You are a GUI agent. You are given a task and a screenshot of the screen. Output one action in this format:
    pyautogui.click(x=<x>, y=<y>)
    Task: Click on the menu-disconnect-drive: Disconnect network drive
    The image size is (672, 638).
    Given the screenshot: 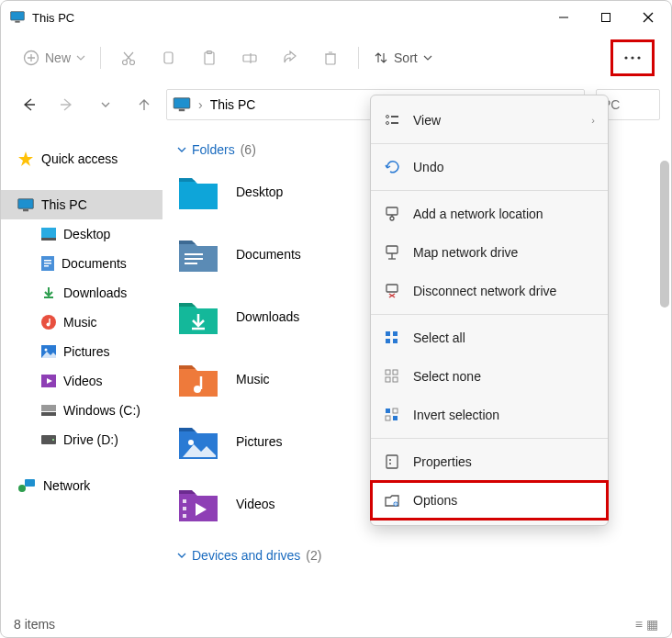 What is the action you would take?
    pyautogui.click(x=489, y=291)
    